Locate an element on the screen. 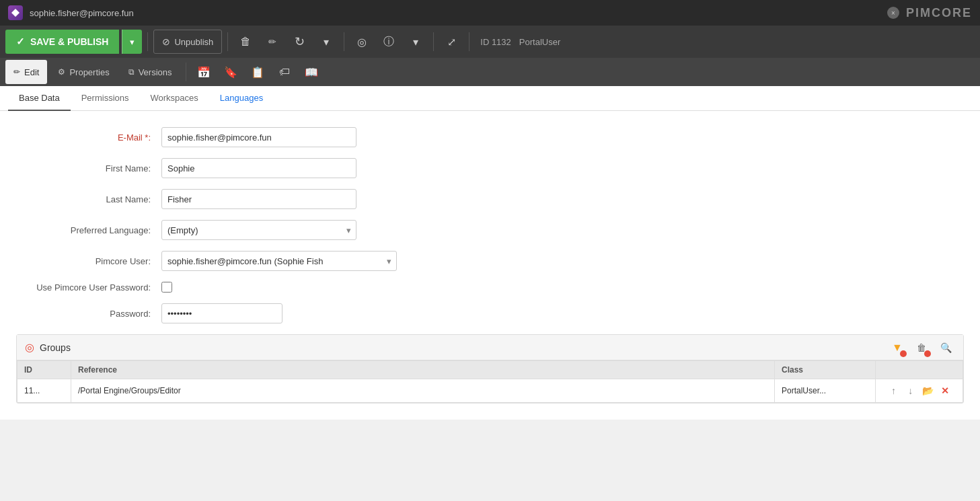 This screenshot has height=501, width=980. share-button: ⤢ is located at coordinates (451, 42).